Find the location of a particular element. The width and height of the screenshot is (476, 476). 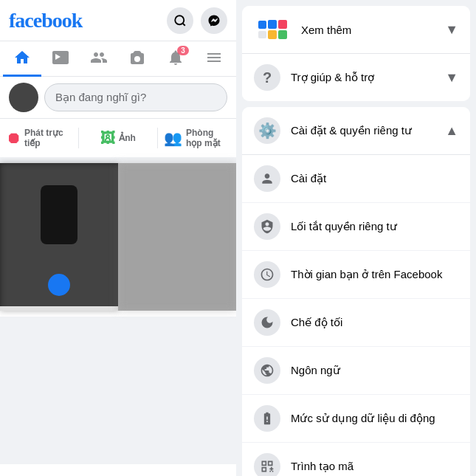

help-icon: ? is located at coordinates (267, 77).